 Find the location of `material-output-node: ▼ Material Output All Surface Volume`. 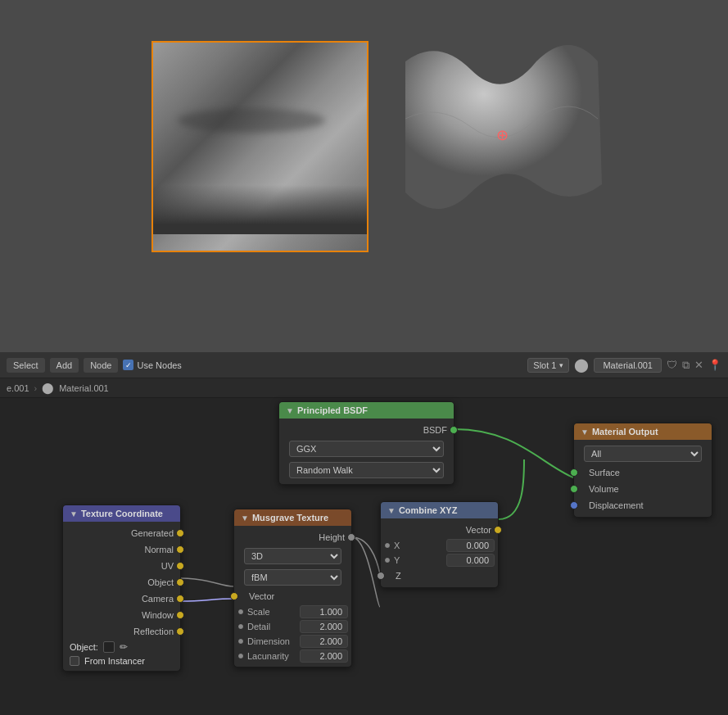

material-output-node: ▼ Material Output All Surface Volume is located at coordinates (643, 470).